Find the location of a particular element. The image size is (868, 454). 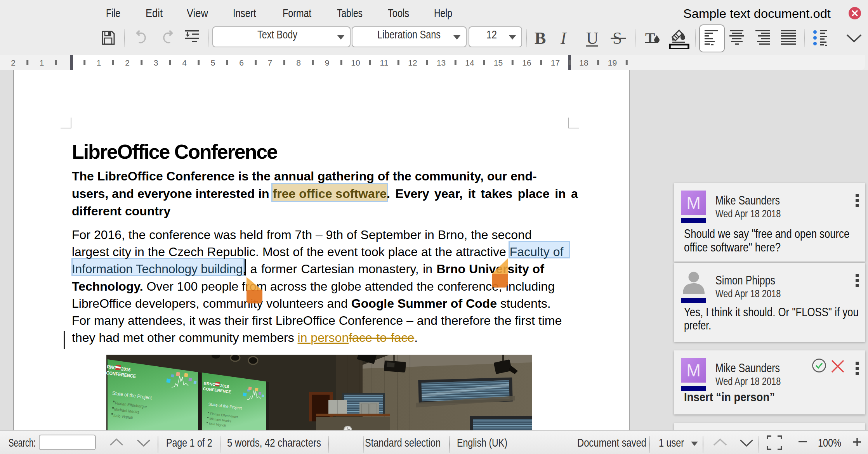

svg-text: 11 is located at coordinates (384, 63).